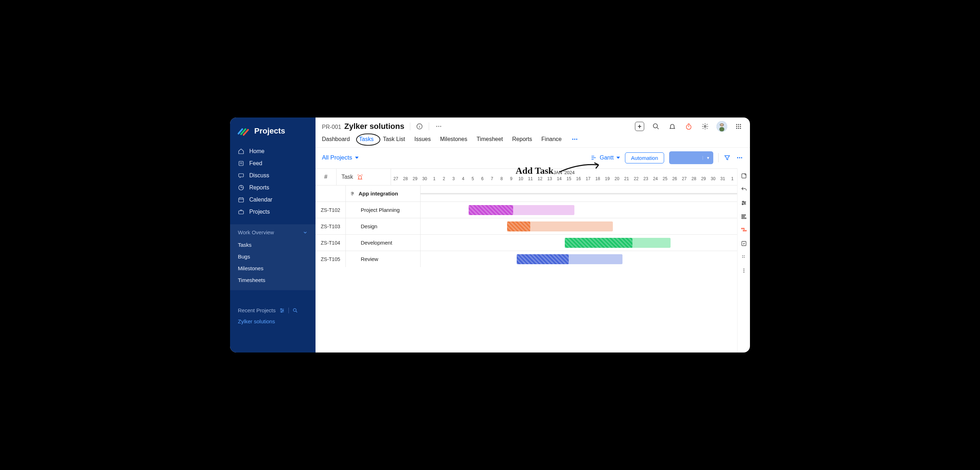  I want to click on day-cell: 11, so click(530, 179).